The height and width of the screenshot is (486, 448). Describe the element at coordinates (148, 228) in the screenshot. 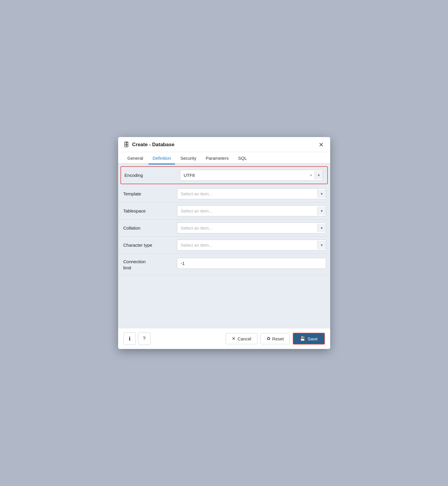

I see `collation-label: Collation` at that location.